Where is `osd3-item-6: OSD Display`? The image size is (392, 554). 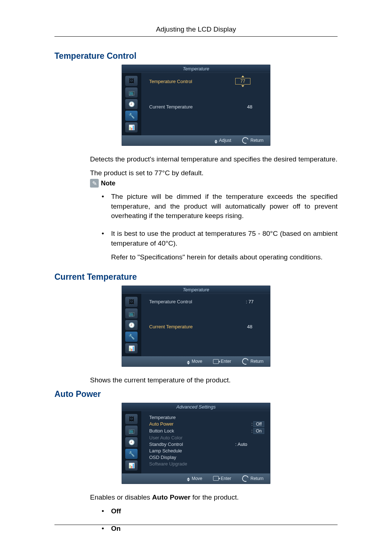
osd3-item-6: OSD Display is located at coordinates (207, 457).